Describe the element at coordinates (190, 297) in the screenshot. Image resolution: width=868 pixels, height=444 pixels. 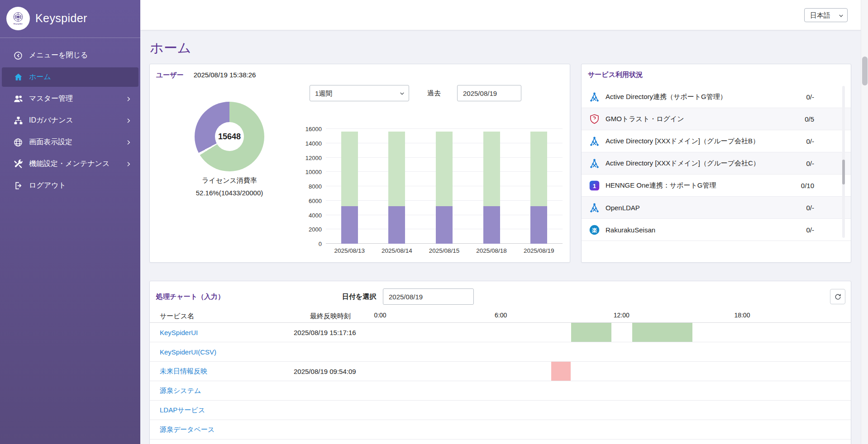
I see `process-panel-title: 処理チャート（入力）` at that location.